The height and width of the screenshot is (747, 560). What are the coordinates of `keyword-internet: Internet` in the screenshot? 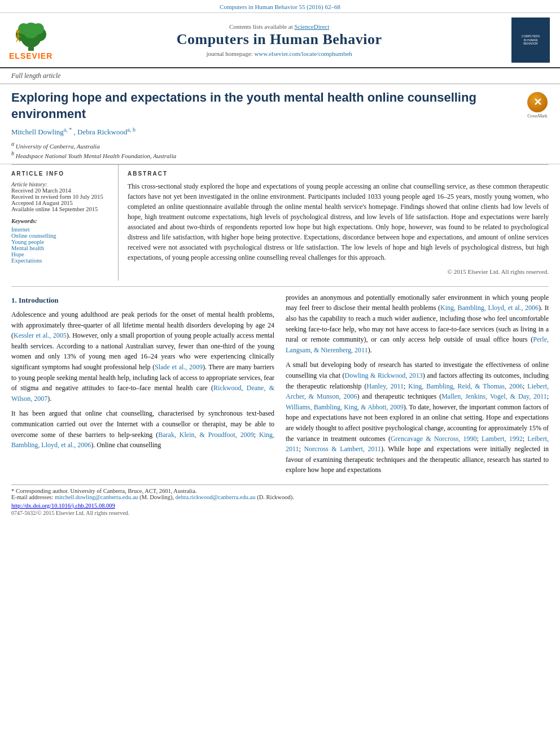 It's located at (61, 229).